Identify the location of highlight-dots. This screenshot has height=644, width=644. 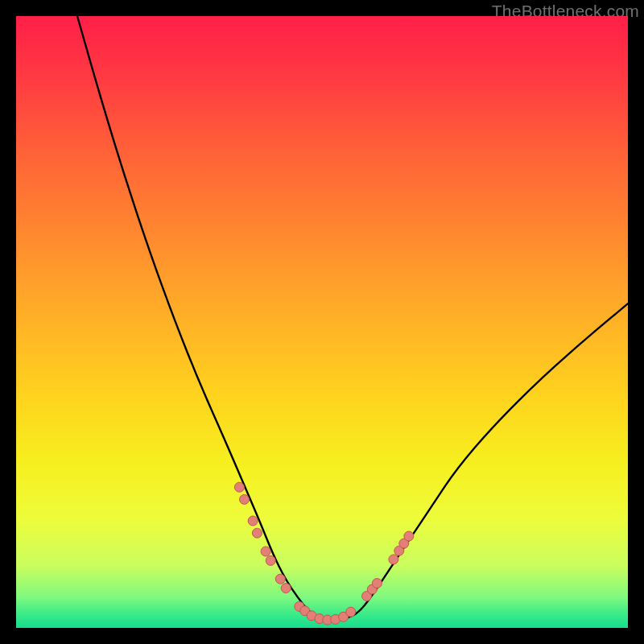
(324, 554).